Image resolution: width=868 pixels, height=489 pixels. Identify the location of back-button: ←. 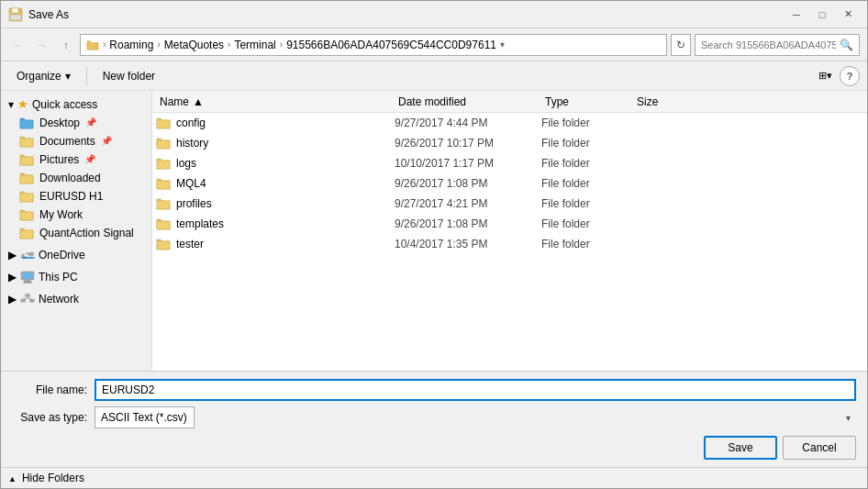
(18, 45).